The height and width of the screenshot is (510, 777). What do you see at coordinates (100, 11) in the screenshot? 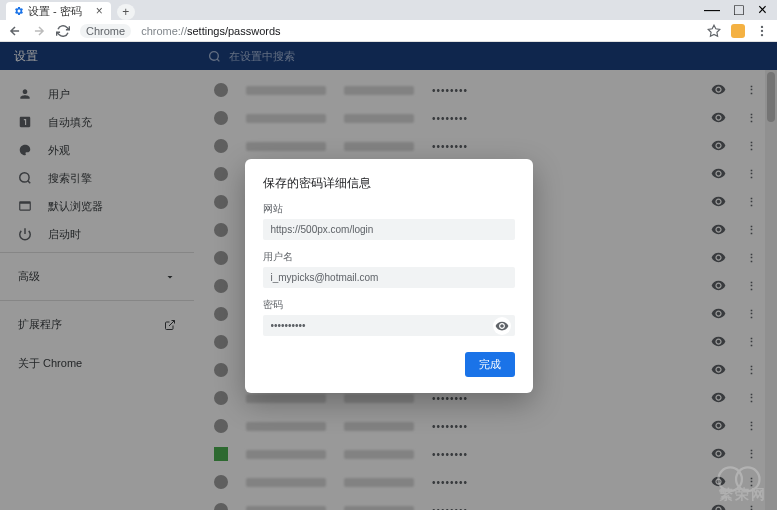
I see `tab-close-icon: ×` at bounding box center [100, 11].